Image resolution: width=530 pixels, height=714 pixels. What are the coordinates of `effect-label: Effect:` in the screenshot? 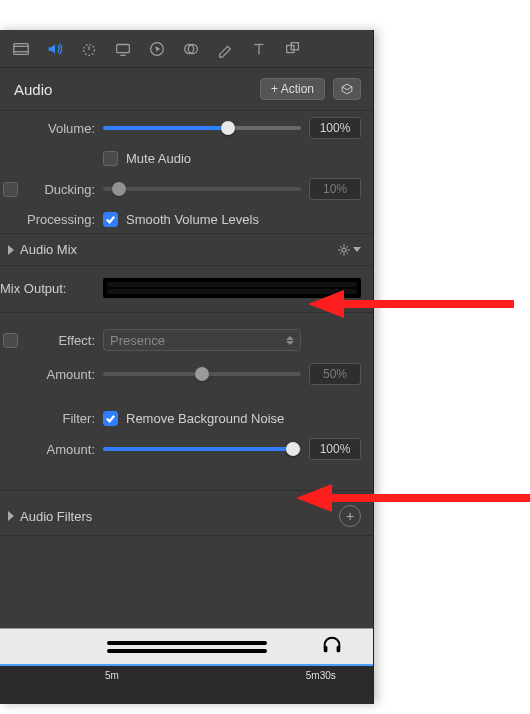 It's located at (60, 340).